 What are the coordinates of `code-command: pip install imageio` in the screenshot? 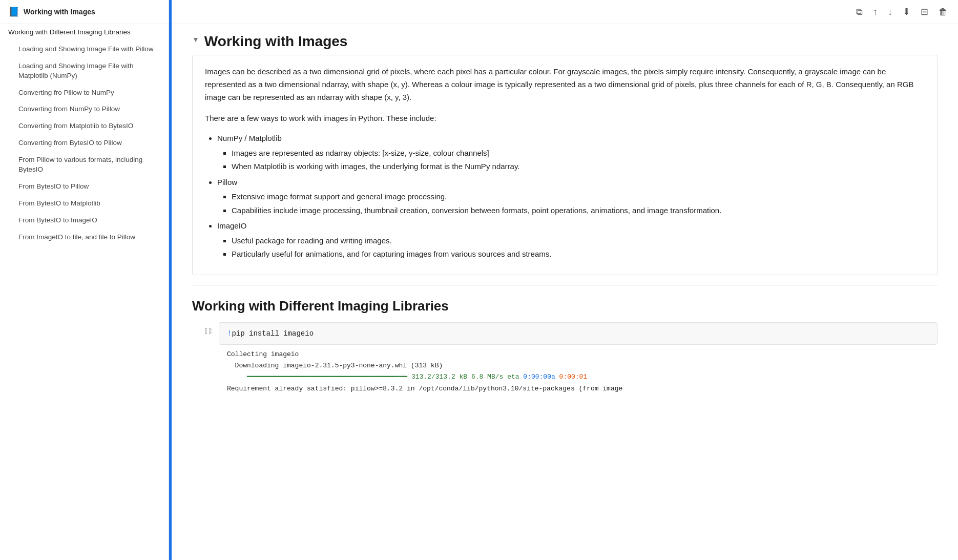 It's located at (273, 334).